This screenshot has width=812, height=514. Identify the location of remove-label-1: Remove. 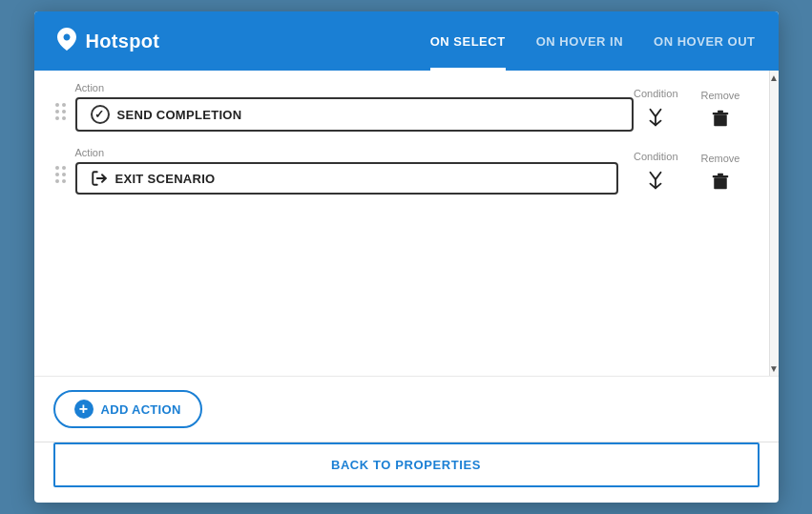
(721, 95).